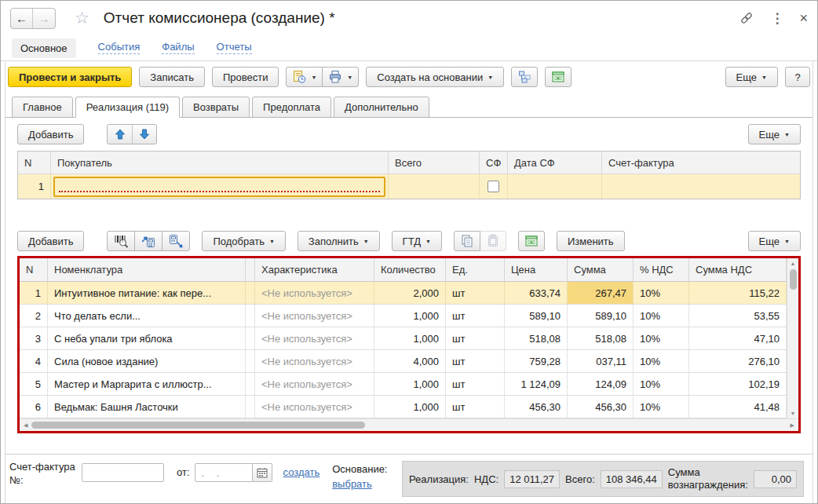 Image resolution: width=818 pixels, height=504 pixels. Describe the element at coordinates (409, 425) in the screenshot. I see `horizontal-scrollbar: ◀ ▶` at that location.